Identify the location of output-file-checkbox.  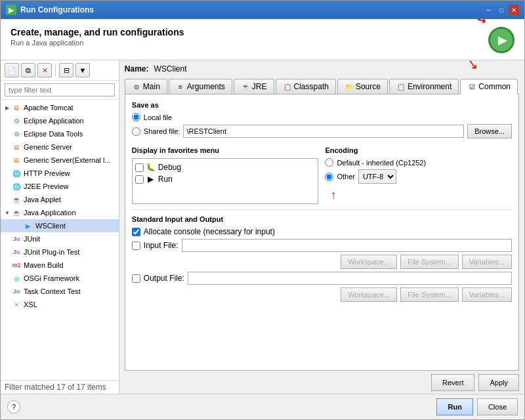
(136, 278).